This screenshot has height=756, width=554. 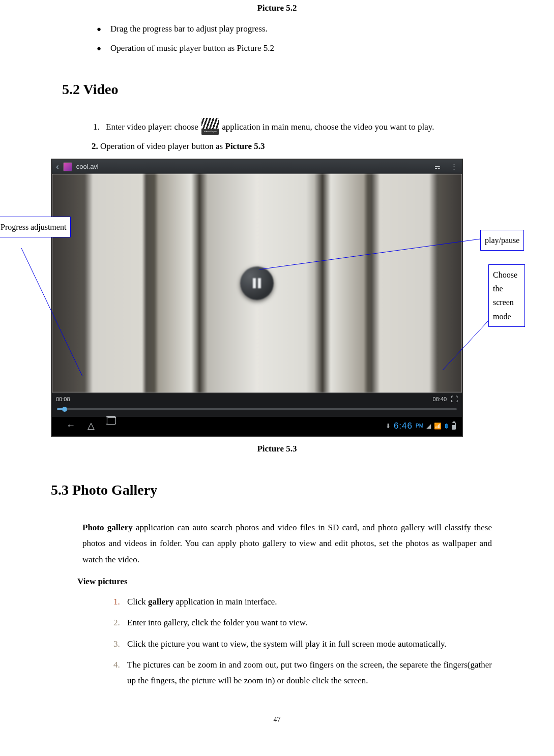 I want to click on callout-play-pause: play/pause, so click(x=502, y=240).